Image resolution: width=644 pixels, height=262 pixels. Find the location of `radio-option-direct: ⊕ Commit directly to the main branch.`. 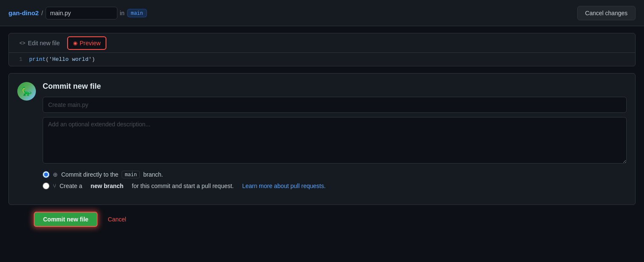

radio-option-direct: ⊕ Commit directly to the main branch. is located at coordinates (334, 175).